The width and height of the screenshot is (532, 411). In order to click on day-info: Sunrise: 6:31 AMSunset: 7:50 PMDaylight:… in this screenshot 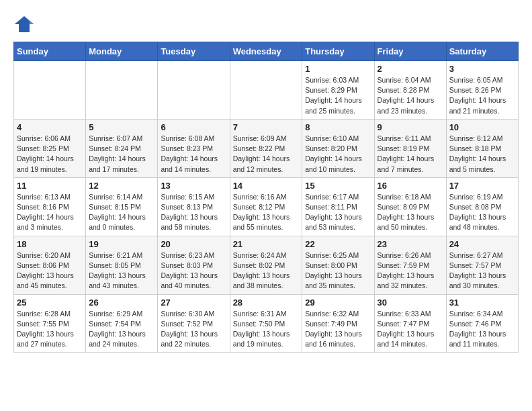, I will do `click(266, 329)`.